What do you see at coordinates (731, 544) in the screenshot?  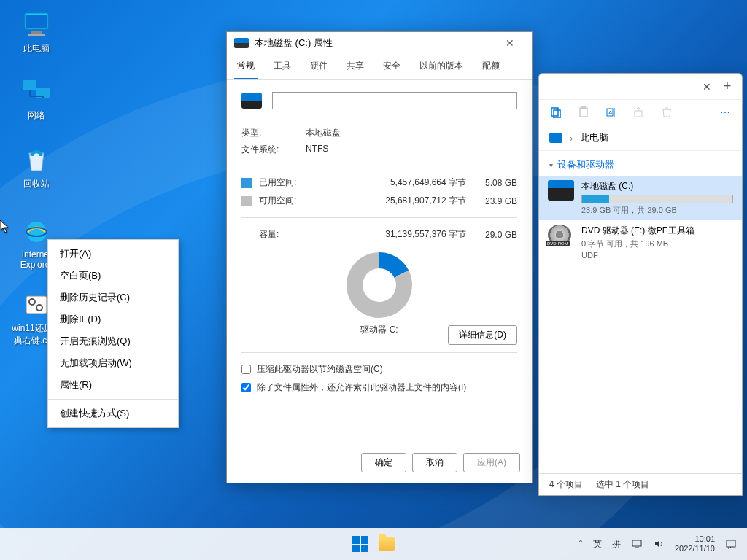 I see `notifications-icon` at bounding box center [731, 544].